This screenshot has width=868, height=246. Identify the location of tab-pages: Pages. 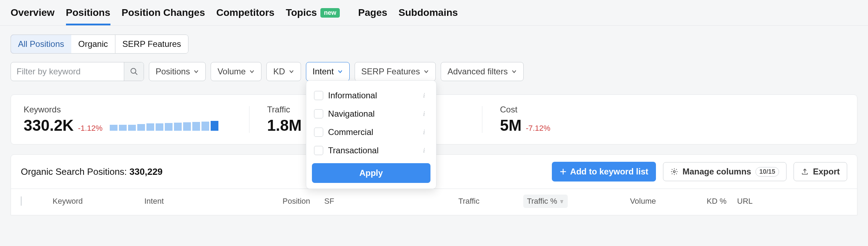
(373, 16).